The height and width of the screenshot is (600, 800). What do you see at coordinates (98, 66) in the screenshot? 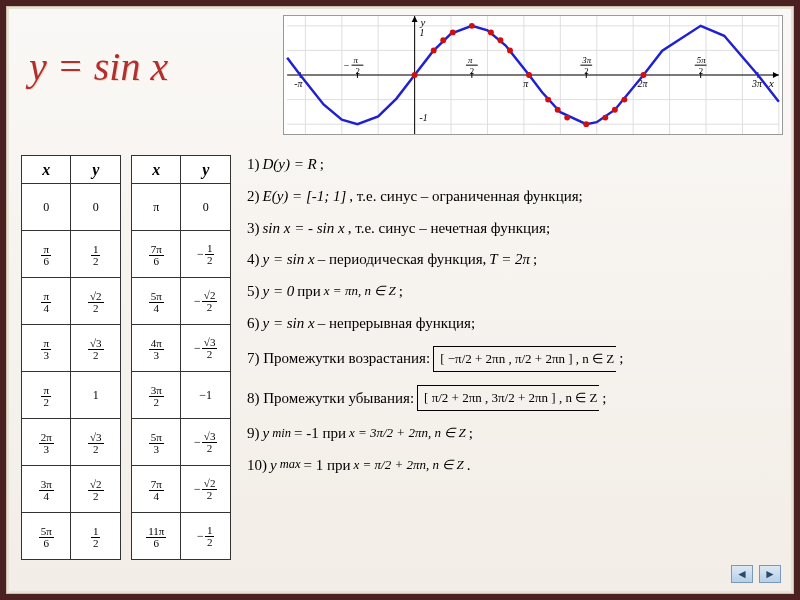
I see `page-title: y = sin x` at bounding box center [98, 66].